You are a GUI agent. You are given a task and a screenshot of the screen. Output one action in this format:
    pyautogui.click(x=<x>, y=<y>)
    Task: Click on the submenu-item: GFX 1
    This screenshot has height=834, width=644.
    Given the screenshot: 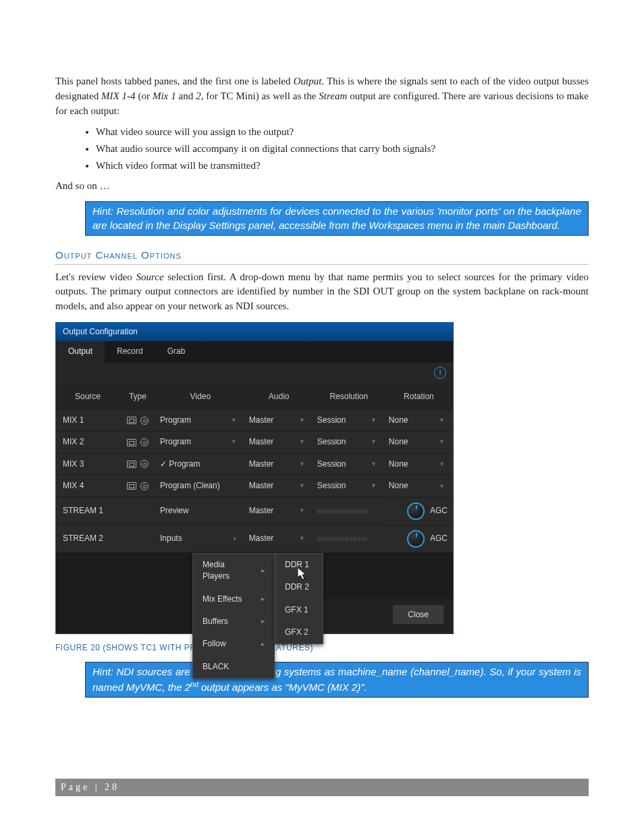 What is the action you would take?
    pyautogui.click(x=309, y=610)
    